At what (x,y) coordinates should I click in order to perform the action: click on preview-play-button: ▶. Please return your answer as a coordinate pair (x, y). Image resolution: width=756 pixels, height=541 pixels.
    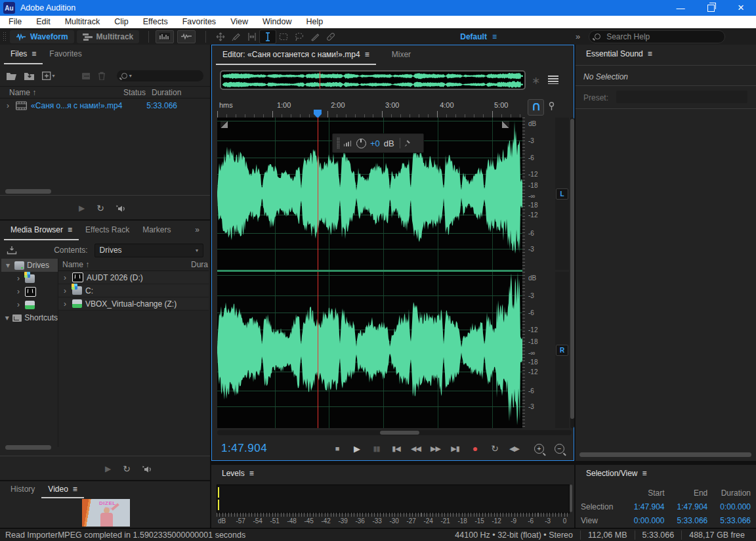
    Looking at the image, I should click on (81, 208).